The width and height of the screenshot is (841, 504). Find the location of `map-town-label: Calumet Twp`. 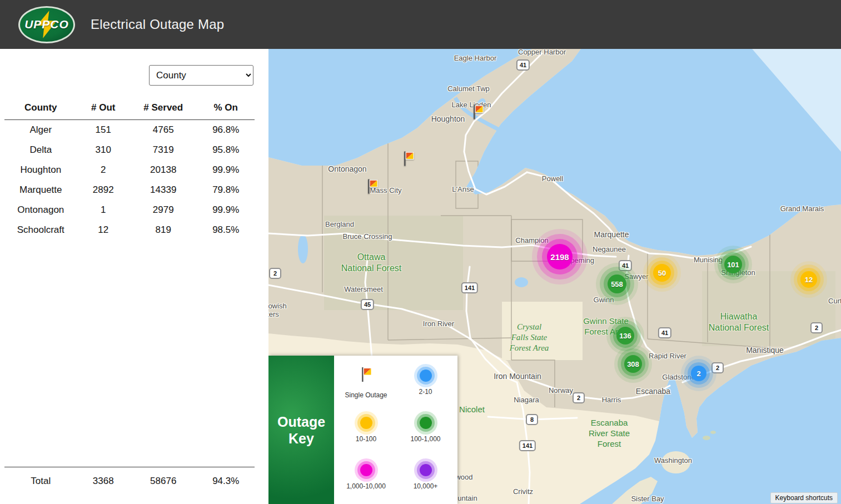

map-town-label: Calumet Twp is located at coordinates (469, 89).